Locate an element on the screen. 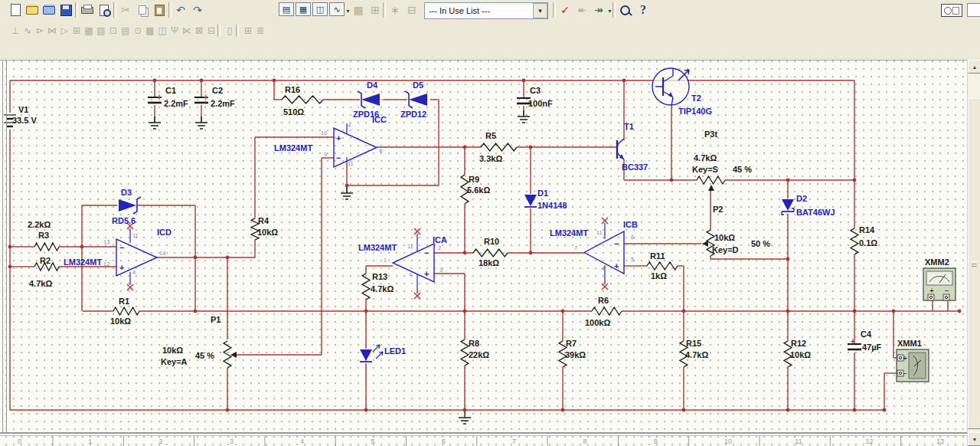  label-8: 8 is located at coordinates (381, 150).